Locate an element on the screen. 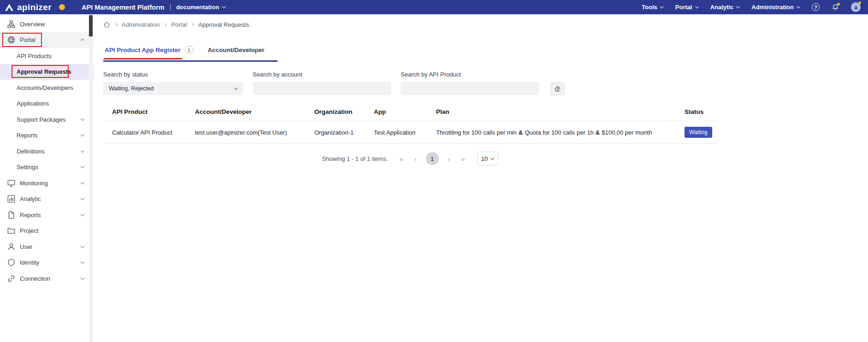 This screenshot has height=342, width=868. platform-title: API Management Platform is located at coordinates (123, 7).